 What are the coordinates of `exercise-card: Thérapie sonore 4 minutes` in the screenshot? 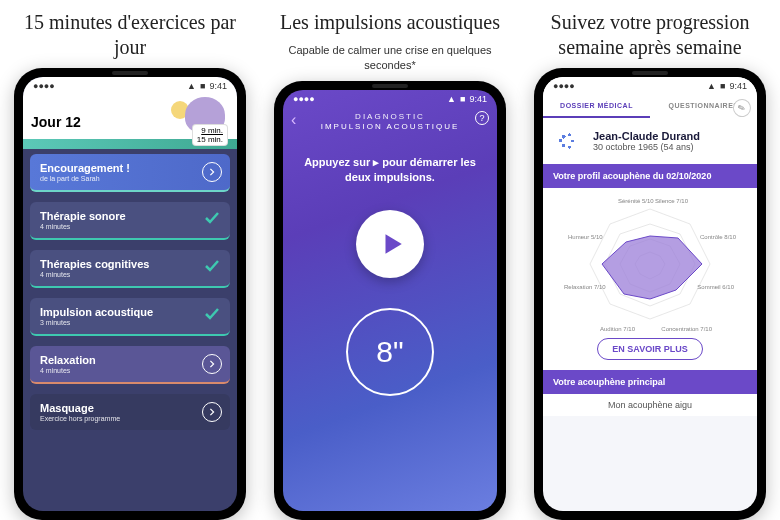 It's located at (130, 221).